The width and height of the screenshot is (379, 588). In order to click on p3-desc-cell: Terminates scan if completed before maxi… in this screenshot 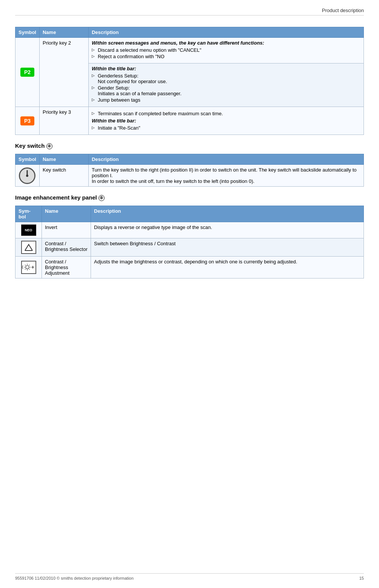, I will do `click(226, 121)`.